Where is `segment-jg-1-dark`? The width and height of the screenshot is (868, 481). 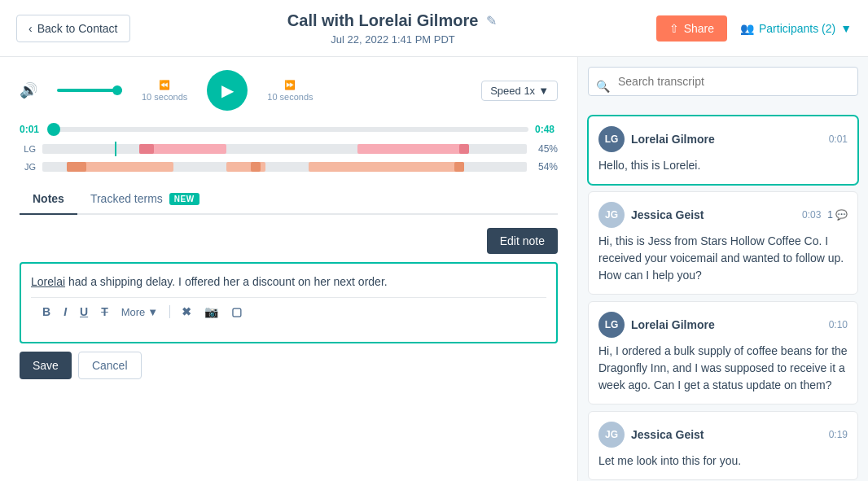
segment-jg-1-dark is located at coordinates (77, 167).